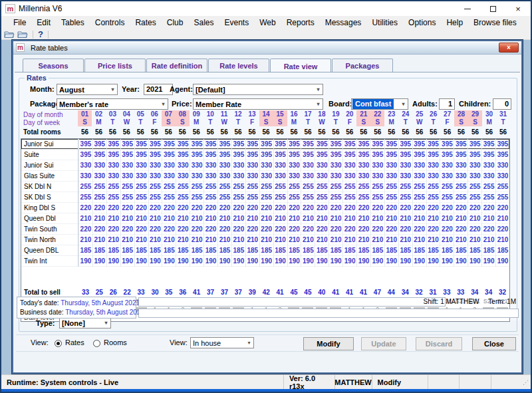 Image resolution: width=532 pixels, height=393 pixels. Describe the element at coordinates (267, 23) in the screenshot. I see `menu-item-web: Web` at that location.